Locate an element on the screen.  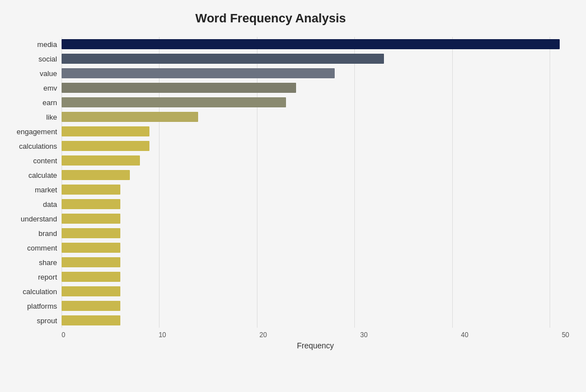
y-label: earn is located at coordinates (31, 102).